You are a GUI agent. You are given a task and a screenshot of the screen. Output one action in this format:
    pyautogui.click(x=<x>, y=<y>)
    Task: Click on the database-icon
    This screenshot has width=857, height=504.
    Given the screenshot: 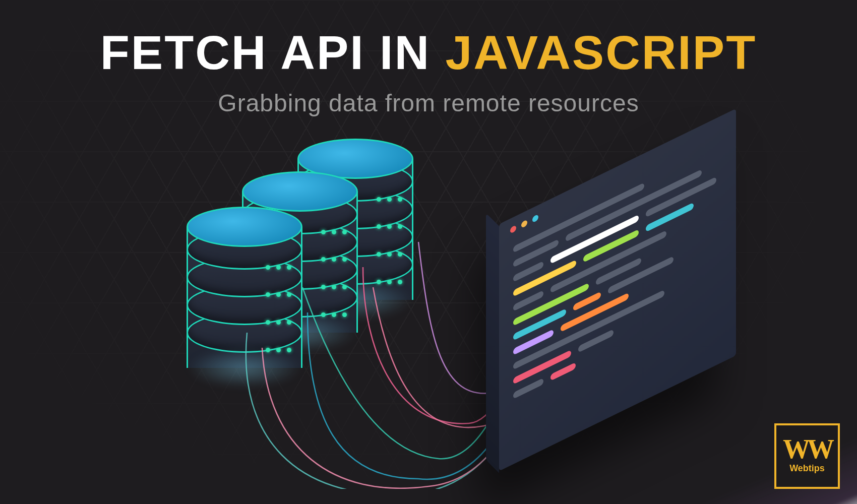 What is the action you would take?
    pyautogui.click(x=244, y=287)
    